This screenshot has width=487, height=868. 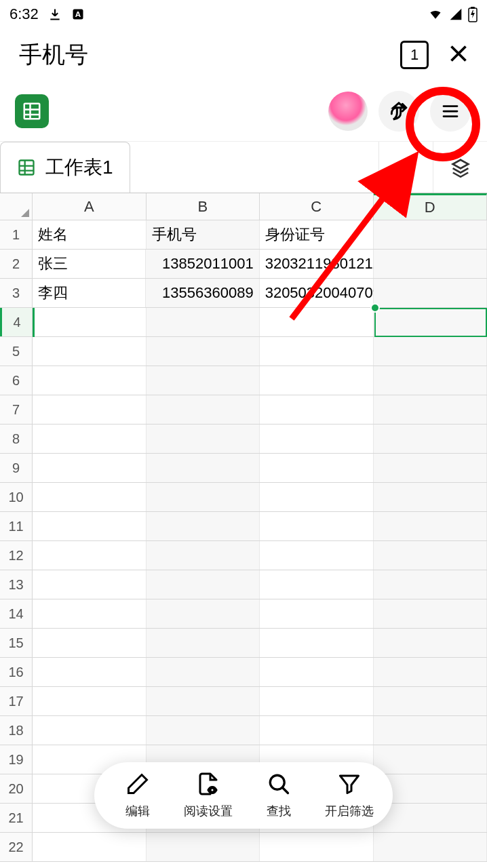 I want to click on row-header: 15, so click(x=16, y=643).